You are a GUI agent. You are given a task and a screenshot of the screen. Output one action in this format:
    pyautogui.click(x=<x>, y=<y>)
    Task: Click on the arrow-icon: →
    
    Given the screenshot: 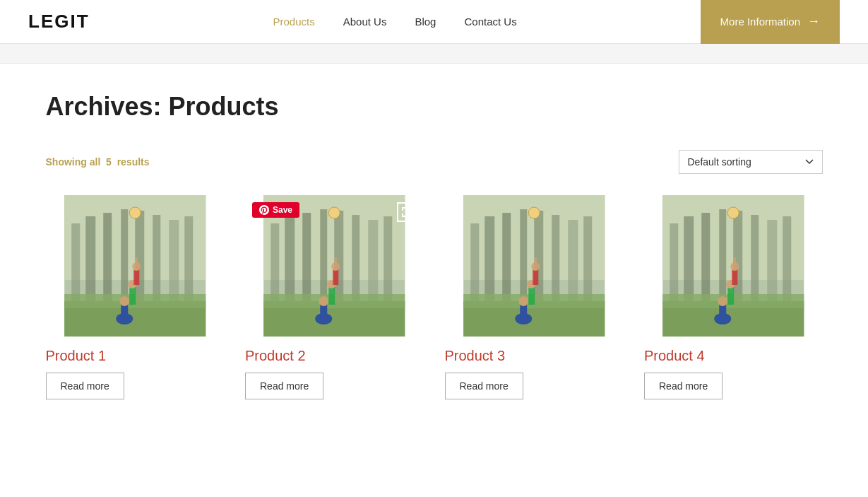 What is the action you would take?
    pyautogui.click(x=814, y=21)
    